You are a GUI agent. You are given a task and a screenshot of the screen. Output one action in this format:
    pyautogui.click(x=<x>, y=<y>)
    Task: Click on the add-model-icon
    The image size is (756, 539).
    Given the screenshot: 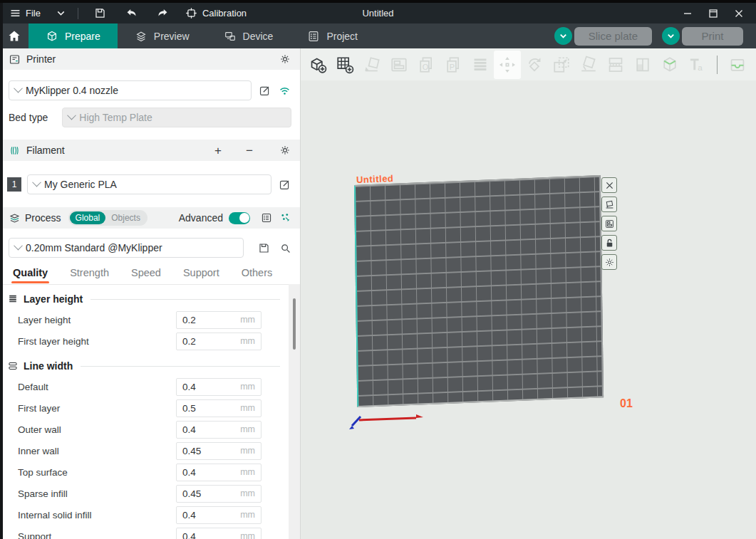 What is the action you would take?
    pyautogui.click(x=318, y=65)
    